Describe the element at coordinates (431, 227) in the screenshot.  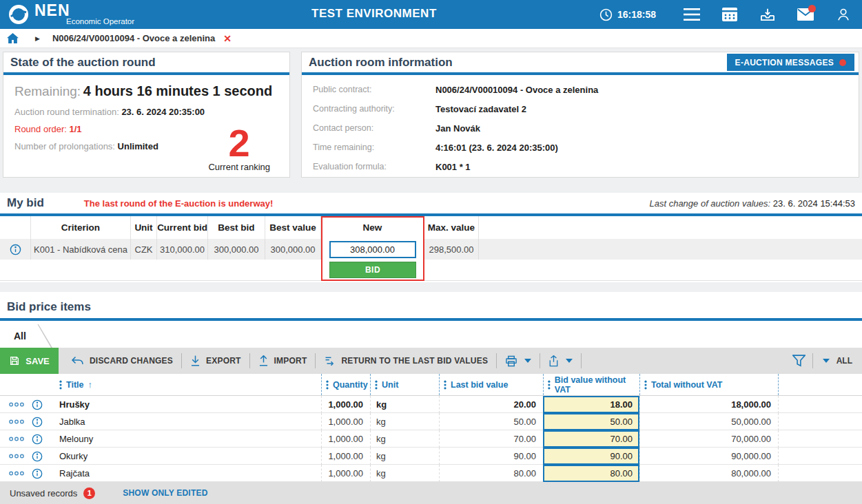
I see `my-bid-table-header: Criterion Unit Current bid Best bid Best…` at that location.